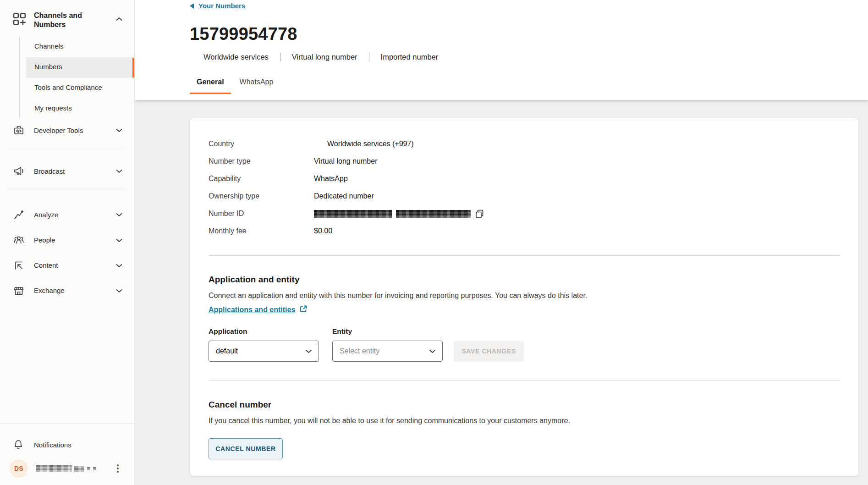 The image size is (868, 485). What do you see at coordinates (49, 291) in the screenshot?
I see `sidebar-item-label: Exchange` at bounding box center [49, 291].